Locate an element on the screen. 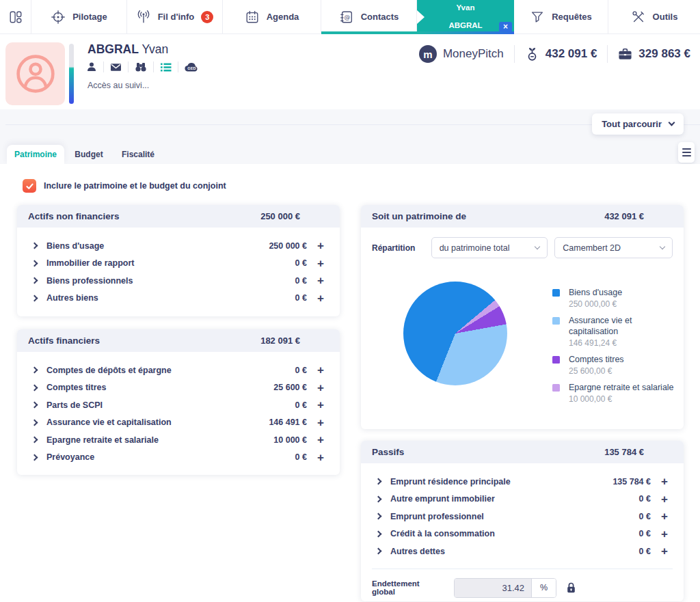  ged-cloud-icon: GED is located at coordinates (191, 67).